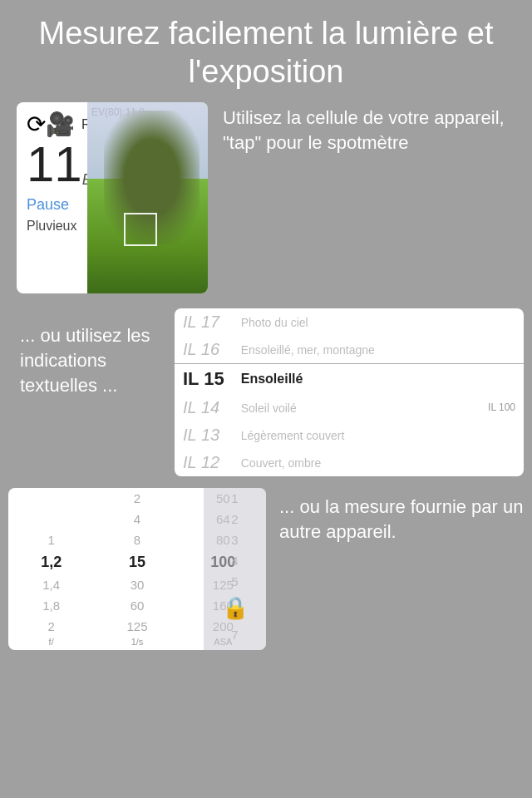  Describe the element at coordinates (349, 407) in the screenshot. I see `ev-table-row: IL 14Soleil voiléIL 100` at that location.